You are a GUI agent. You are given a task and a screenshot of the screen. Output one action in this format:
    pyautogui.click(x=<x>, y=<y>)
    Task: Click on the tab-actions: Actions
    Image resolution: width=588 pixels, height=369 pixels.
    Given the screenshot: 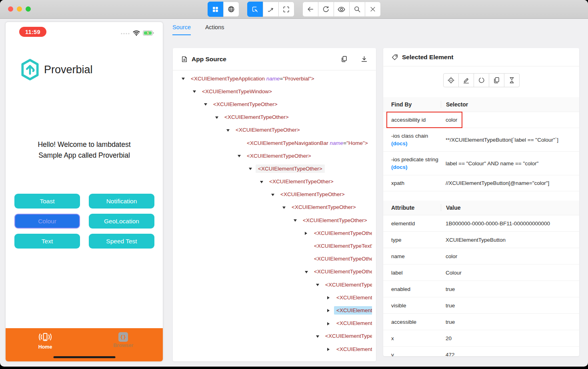 What is the action you would take?
    pyautogui.click(x=215, y=30)
    